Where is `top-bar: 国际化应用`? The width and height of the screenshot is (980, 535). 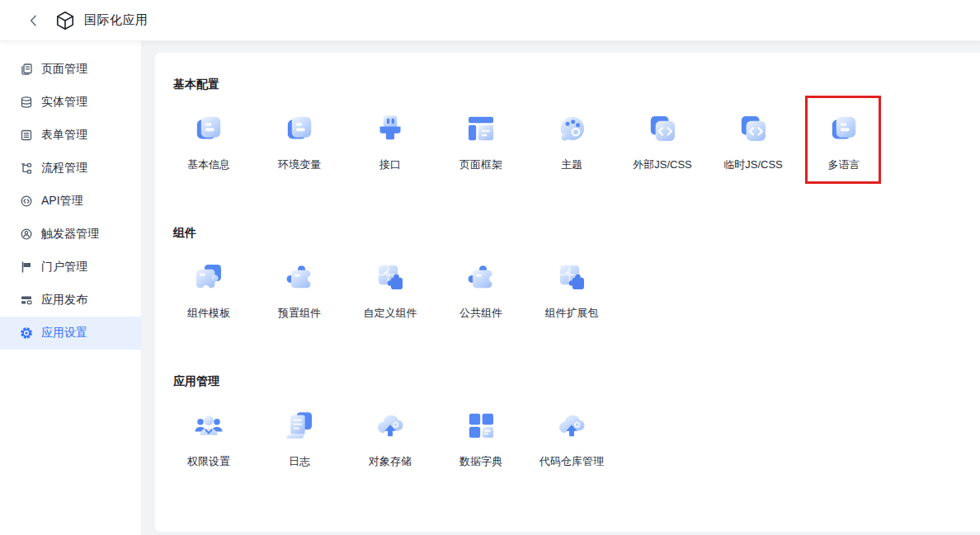
top-bar: 国际化应用 is located at coordinates (490, 21).